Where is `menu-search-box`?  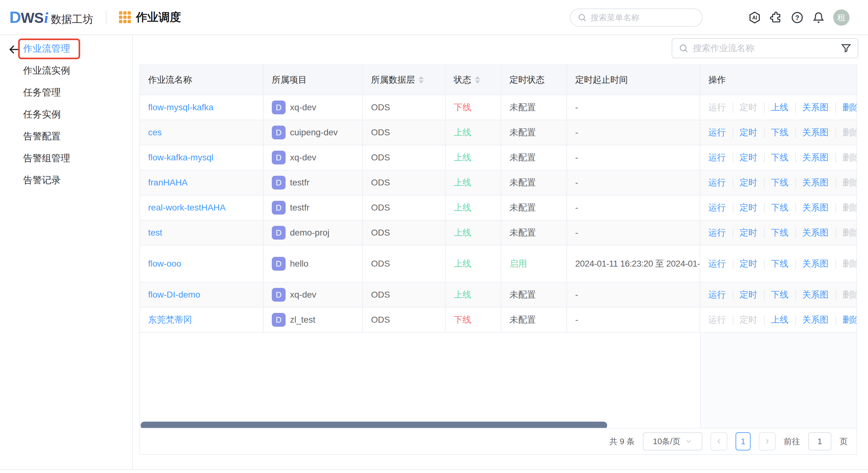 menu-search-box is located at coordinates (636, 18).